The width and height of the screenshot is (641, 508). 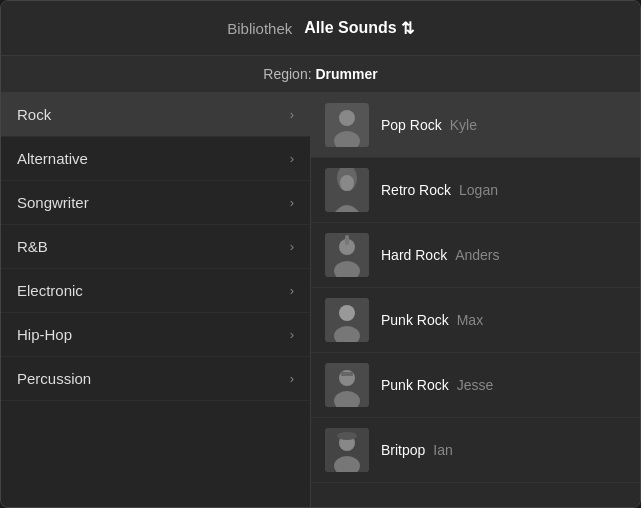 I want to click on header: Bibliothek Alle Sounds ⇅, so click(x=320, y=28).